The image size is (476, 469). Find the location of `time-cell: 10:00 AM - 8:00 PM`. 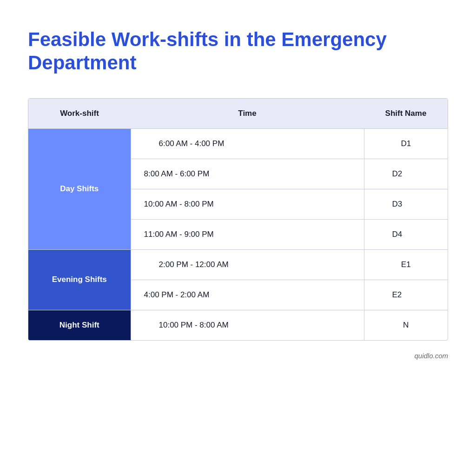

time-cell: 10:00 AM - 8:00 PM is located at coordinates (247, 204).